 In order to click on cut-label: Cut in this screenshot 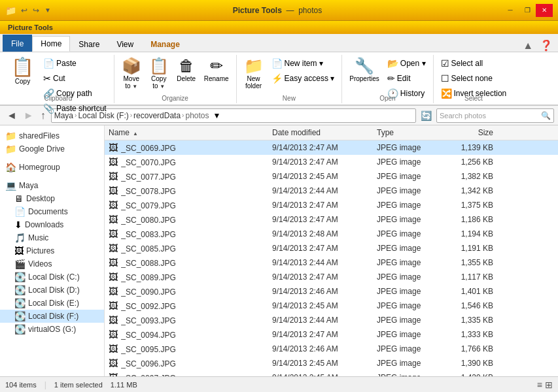, I will do `click(59, 78)`.